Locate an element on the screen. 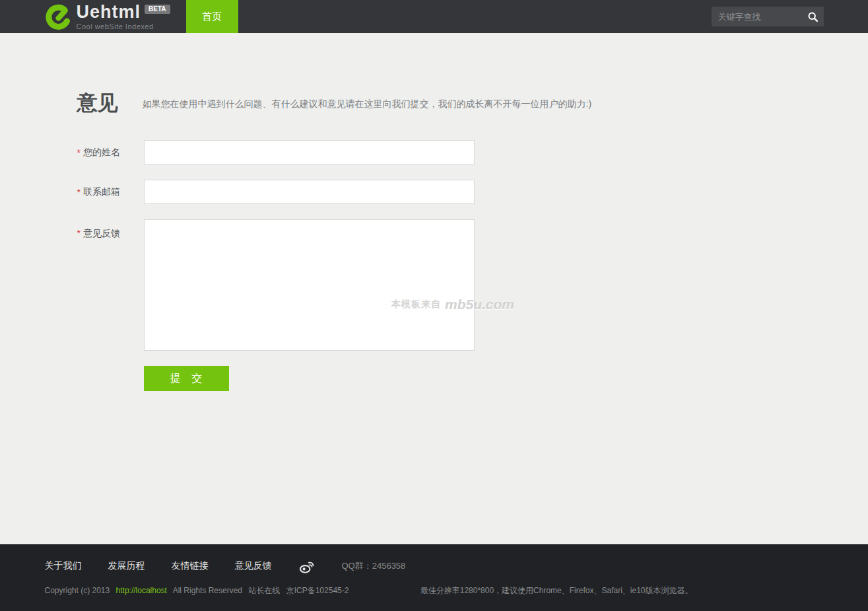 This screenshot has width=868, height=611. site-logo: Uehtml BETA Cool webSite Indexed is located at coordinates (108, 17).